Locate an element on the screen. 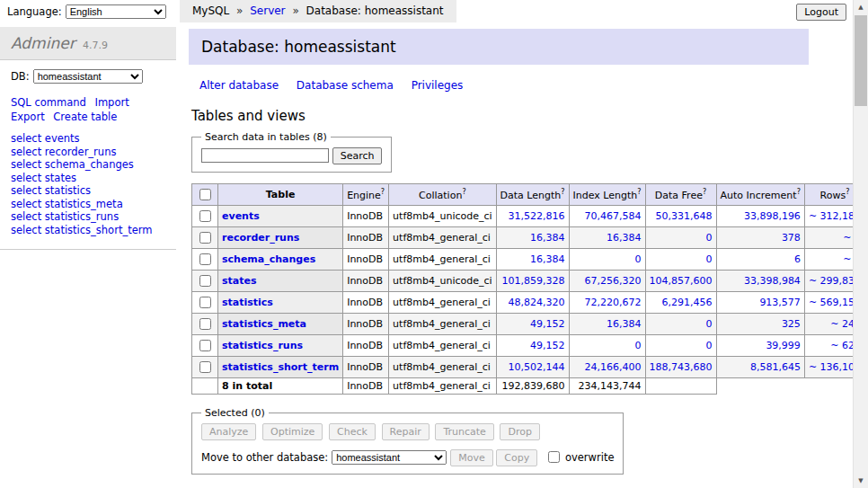 The height and width of the screenshot is (488, 868). db-select: homeassistant is located at coordinates (88, 76).